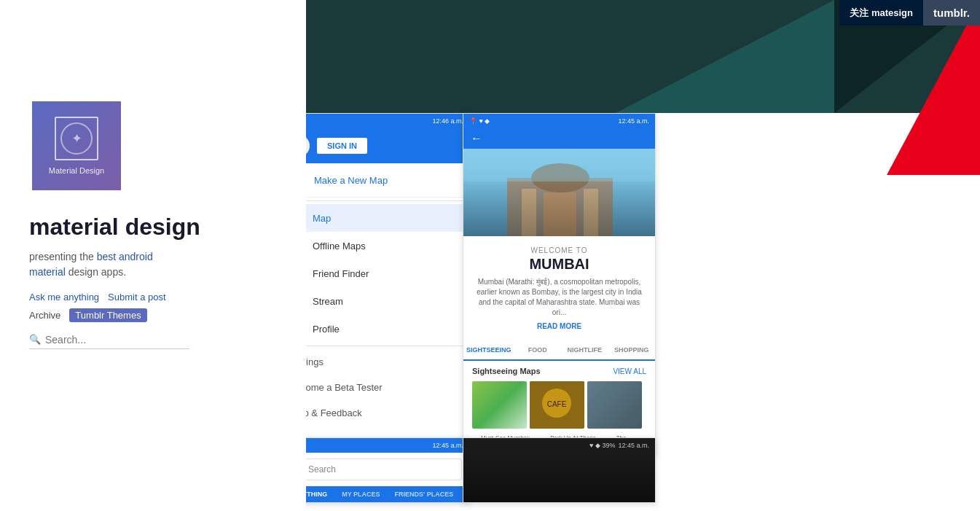 Image resolution: width=980 pixels, height=511 pixels. Describe the element at coordinates (373, 329) in the screenshot. I see `phone1-menu-profile: ○ Profile` at that location.